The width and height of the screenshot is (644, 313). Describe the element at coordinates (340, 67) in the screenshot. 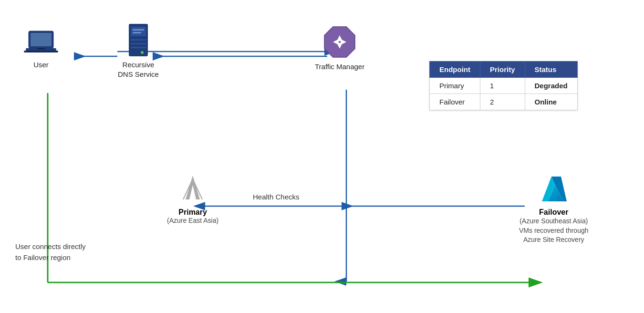

I see `traffic-manager-label: Traffic Manager` at that location.